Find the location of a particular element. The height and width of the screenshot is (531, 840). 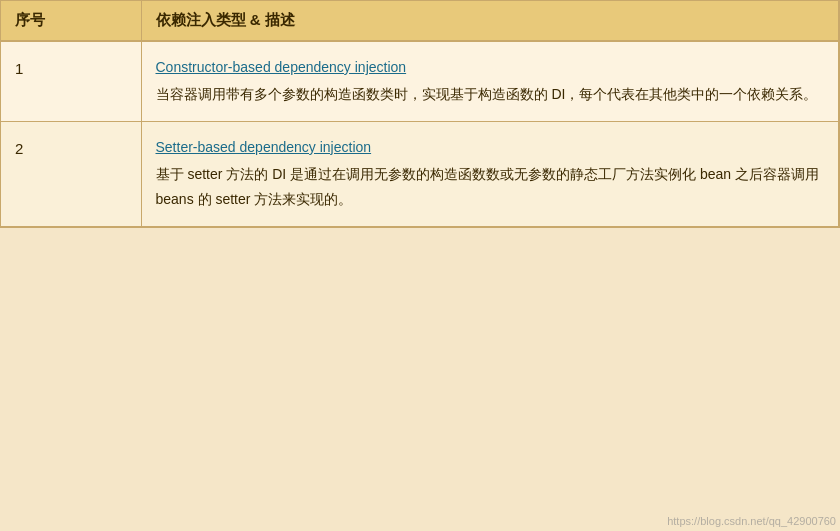

row-2-title-link: Setter-based dependency injection is located at coordinates (264, 147).